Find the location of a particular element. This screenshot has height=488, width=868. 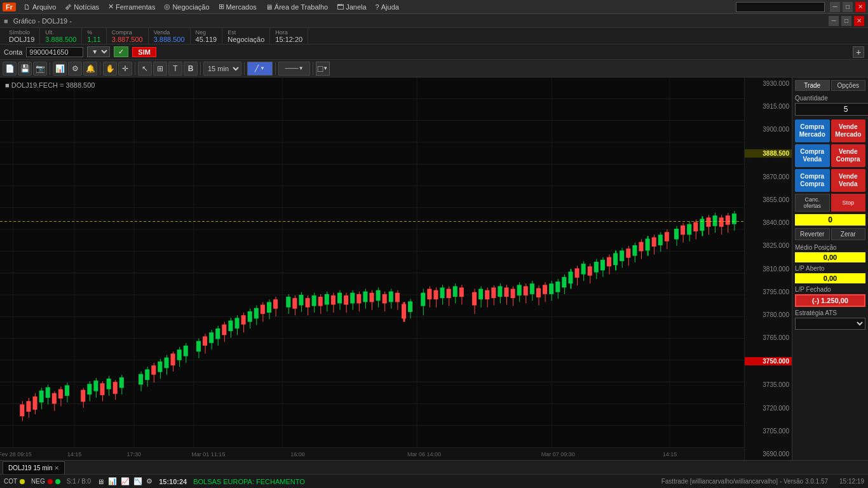

stop-button: Stop is located at coordinates (849, 203).